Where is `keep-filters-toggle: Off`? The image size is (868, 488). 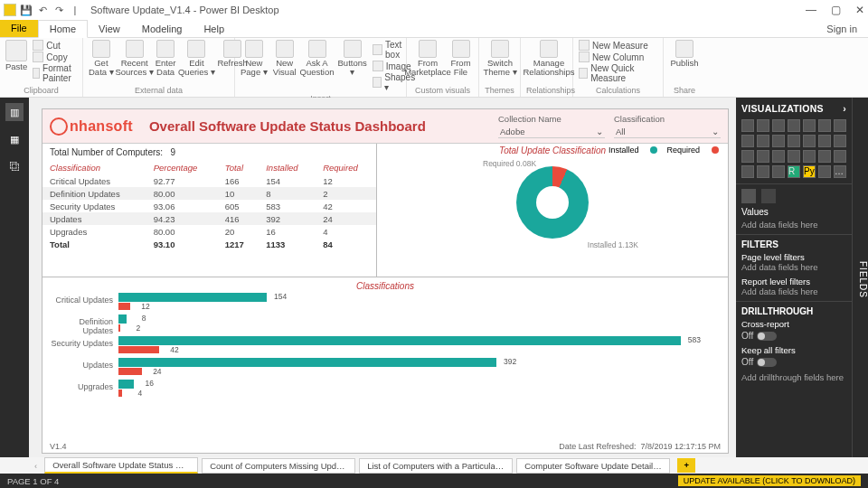
keep-filters-toggle: Off is located at coordinates (794, 361).